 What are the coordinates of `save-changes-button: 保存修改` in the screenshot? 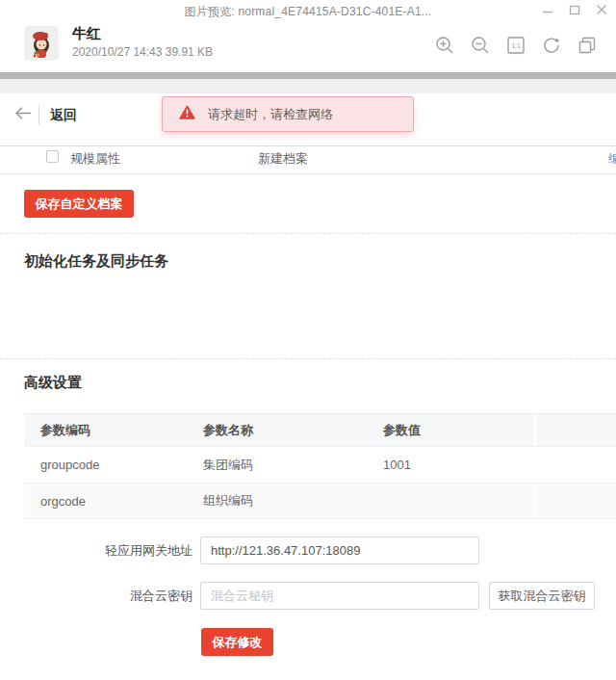 It's located at (237, 641).